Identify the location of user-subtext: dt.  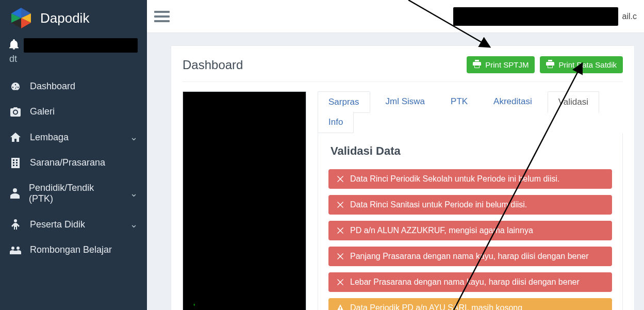
(73, 59).